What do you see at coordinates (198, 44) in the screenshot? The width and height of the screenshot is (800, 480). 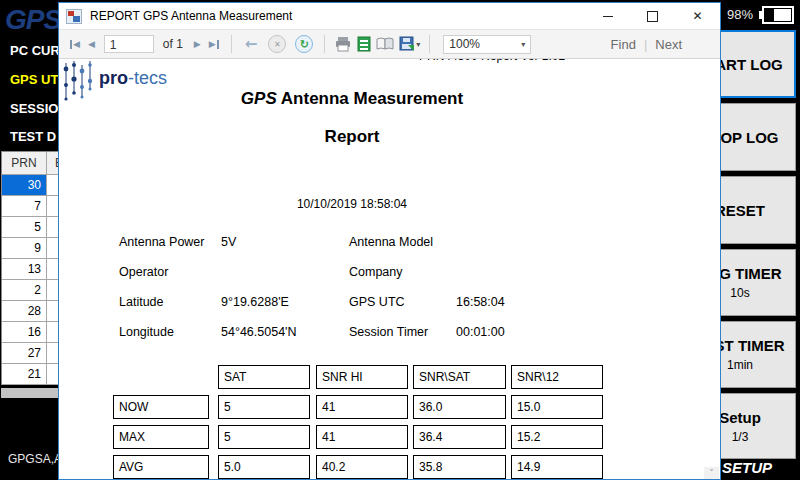 I see `next-page-button: ▶` at bounding box center [198, 44].